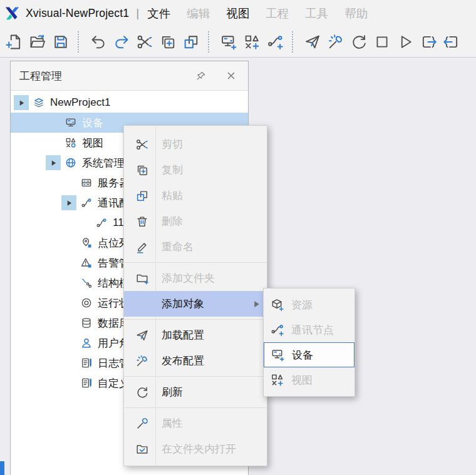 This screenshot has width=476, height=475. I want to click on scissors-icon, so click(142, 145).